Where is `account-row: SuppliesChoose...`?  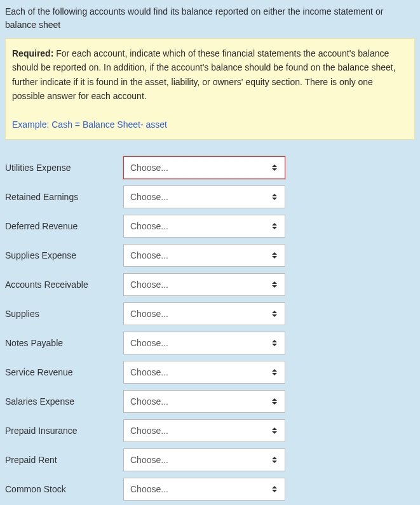
account-row: SuppliesChoose... is located at coordinates (210, 314).